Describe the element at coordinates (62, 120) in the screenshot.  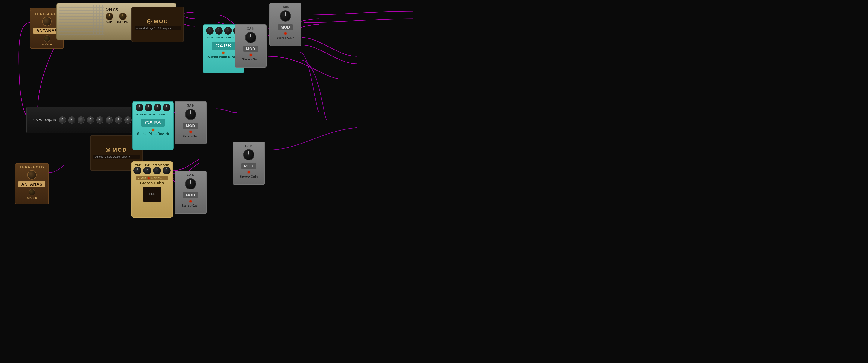
I see `caps-ampvts-knob-input` at that location.